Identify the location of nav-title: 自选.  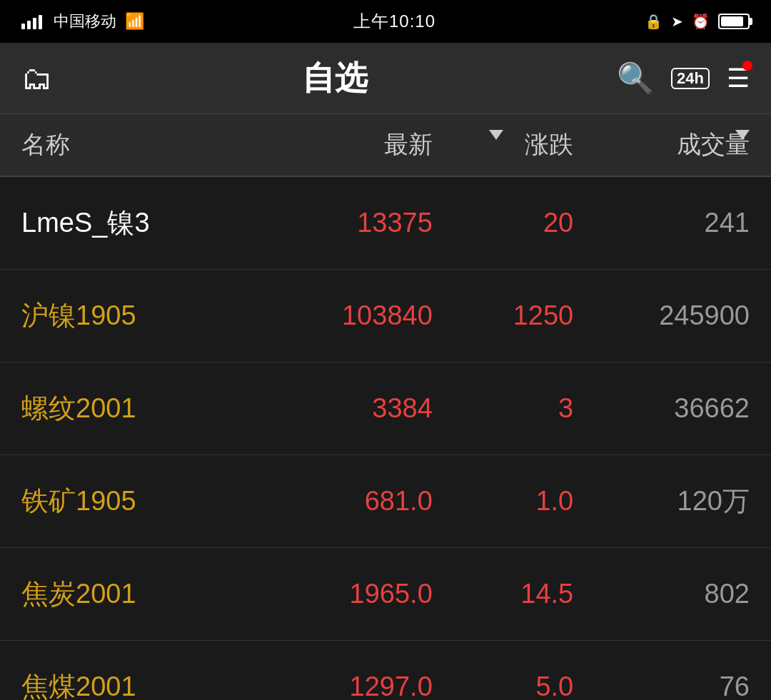
(335, 78).